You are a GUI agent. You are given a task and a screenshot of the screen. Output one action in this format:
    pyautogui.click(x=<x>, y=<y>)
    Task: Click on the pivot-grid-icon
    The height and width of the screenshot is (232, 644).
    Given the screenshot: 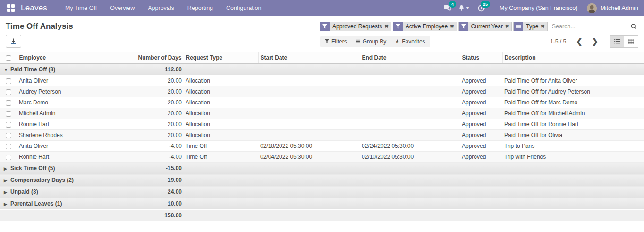 What is the action you would take?
    pyautogui.click(x=631, y=42)
    